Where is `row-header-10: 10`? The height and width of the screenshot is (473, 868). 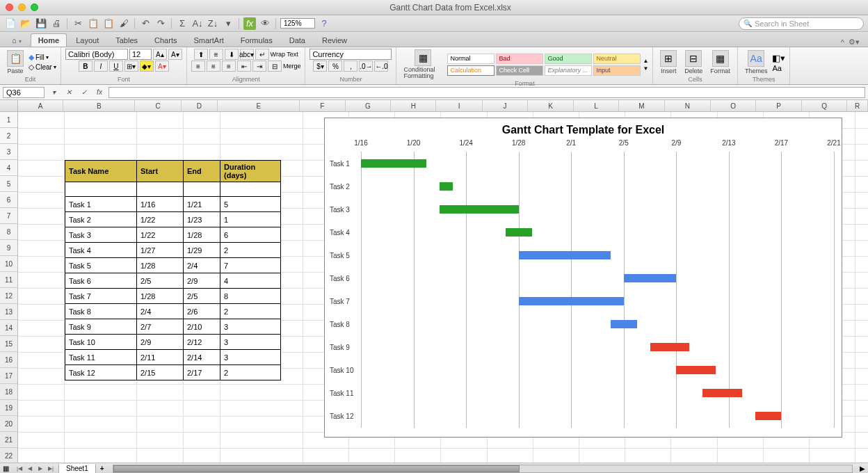
row-header-10: 10 is located at coordinates (8, 264).